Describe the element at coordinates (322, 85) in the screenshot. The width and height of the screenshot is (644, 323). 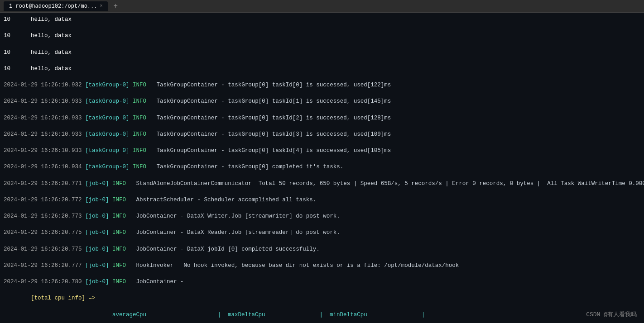
I see `terminal-line: 2024-01-29 16:26:10.932 [taskGroup-0] IN…` at that location.